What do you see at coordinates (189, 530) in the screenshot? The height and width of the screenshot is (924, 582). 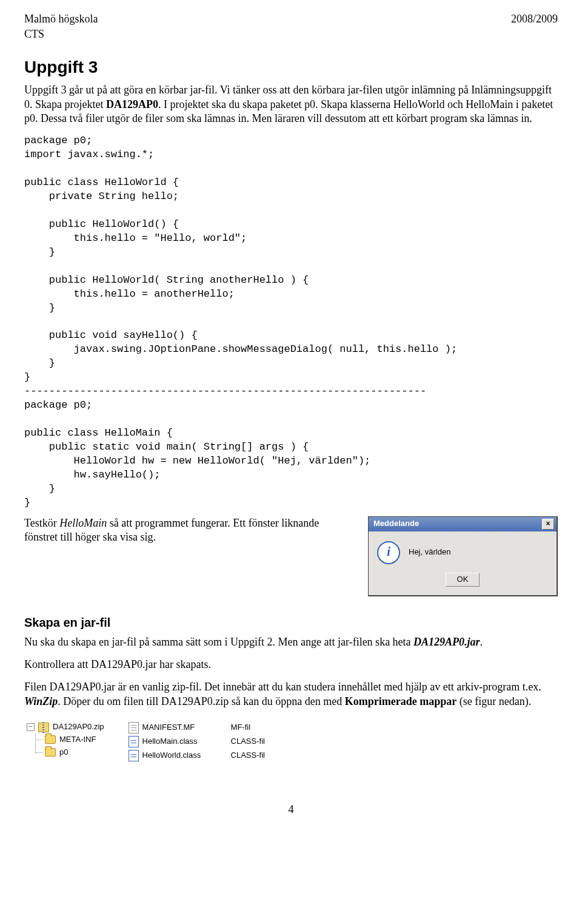 I see `para-testrun: Testkör HelloMain så att programmet fung…` at bounding box center [189, 530].